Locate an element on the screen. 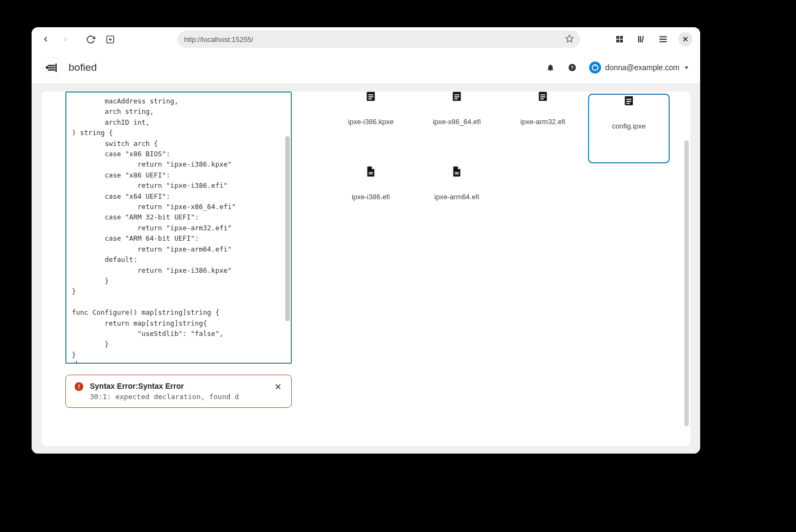  bookmark-star-icon is located at coordinates (570, 39).